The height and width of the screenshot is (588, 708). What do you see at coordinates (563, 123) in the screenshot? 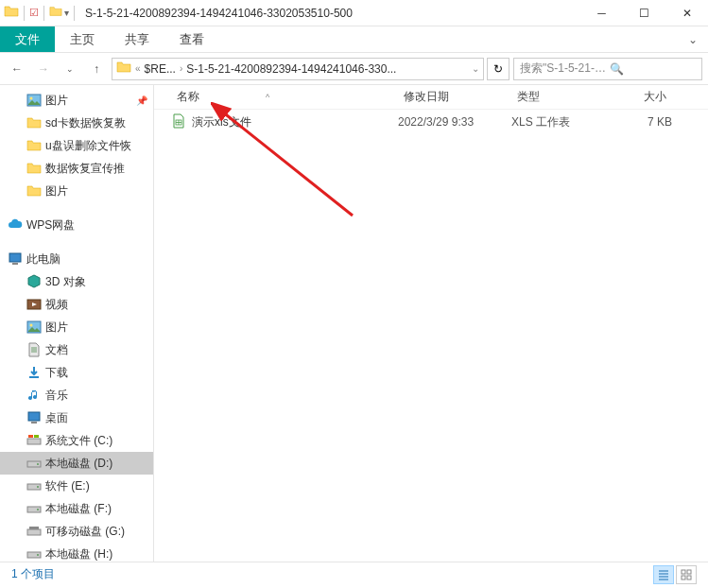
I see `file-type: XLS 工作表` at bounding box center [563, 123].